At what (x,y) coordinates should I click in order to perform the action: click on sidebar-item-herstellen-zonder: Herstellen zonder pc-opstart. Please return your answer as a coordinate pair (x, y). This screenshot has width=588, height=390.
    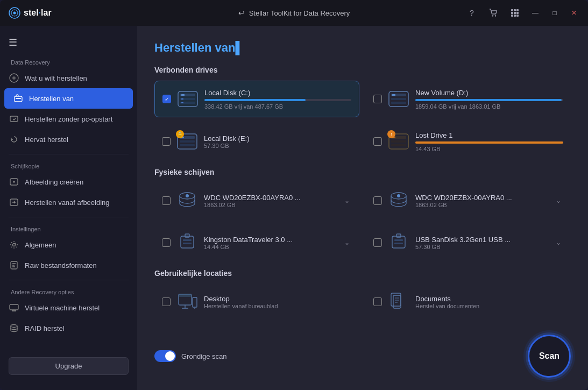
    Looking at the image, I should click on (69, 119).